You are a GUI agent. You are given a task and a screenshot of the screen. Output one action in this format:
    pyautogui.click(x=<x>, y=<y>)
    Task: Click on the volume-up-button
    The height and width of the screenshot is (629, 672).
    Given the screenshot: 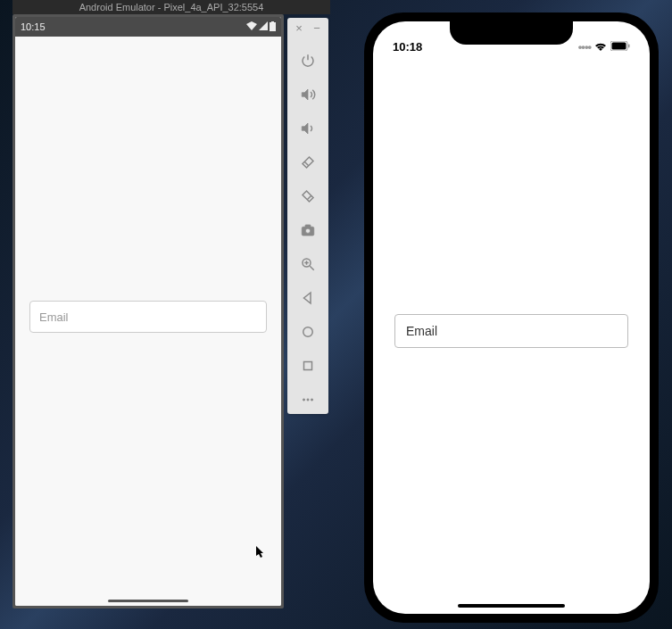 What is the action you would take?
    pyautogui.click(x=308, y=95)
    